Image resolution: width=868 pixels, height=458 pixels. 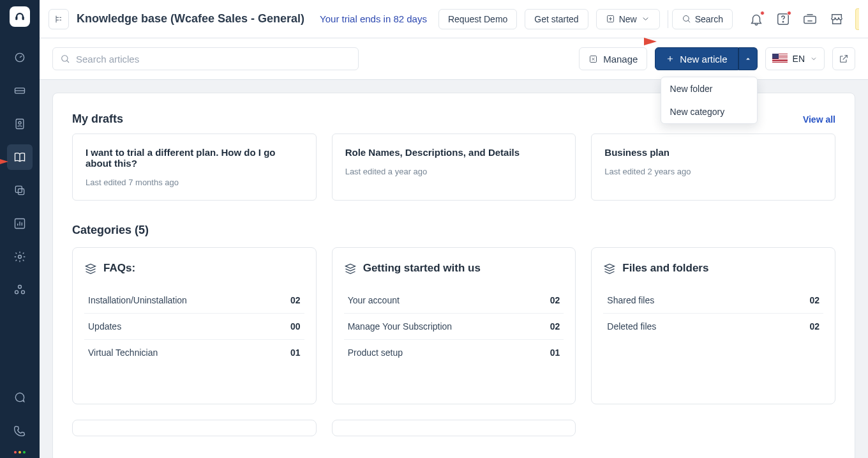 I want to click on new-article-caret-button, so click(x=748, y=59).